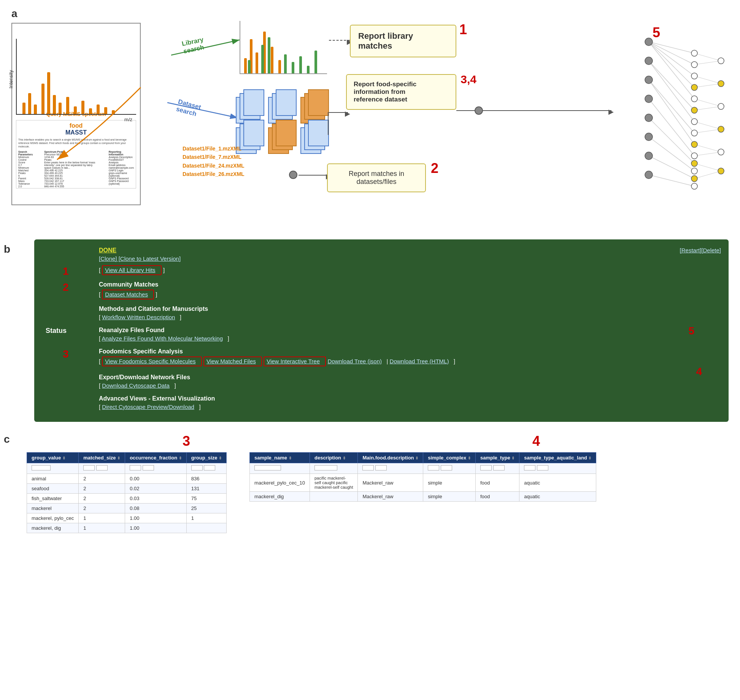 Image resolution: width=740 pixels, height=700 pixels. I want to click on advanced-section: Advanced Views - External Visualization …, so click(408, 403).